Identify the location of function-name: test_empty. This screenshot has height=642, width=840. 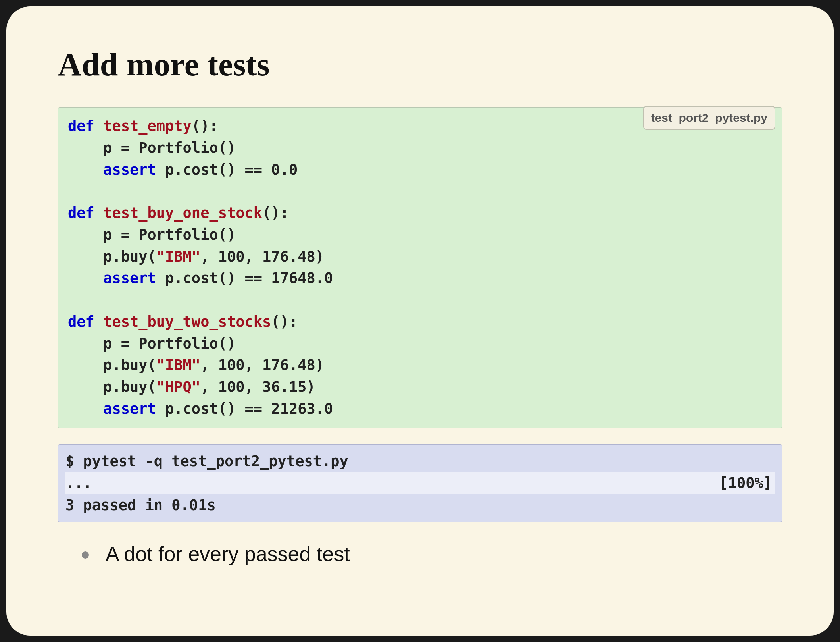
(143, 126).